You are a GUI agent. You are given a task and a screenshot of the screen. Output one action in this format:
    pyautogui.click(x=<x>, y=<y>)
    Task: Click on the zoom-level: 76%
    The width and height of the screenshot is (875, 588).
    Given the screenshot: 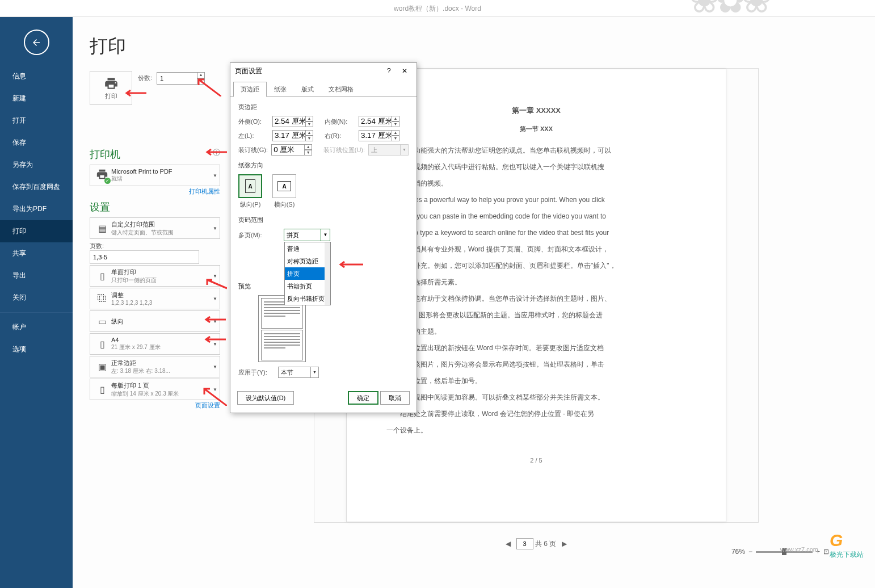 What is the action you would take?
    pyautogui.click(x=738, y=552)
    